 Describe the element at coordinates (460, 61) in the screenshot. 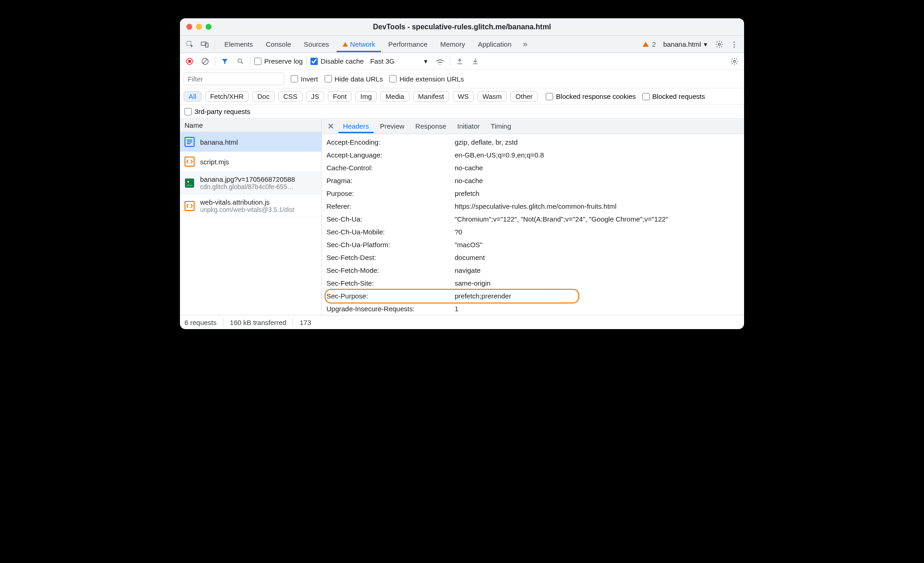

I see `export-har-icon` at that location.